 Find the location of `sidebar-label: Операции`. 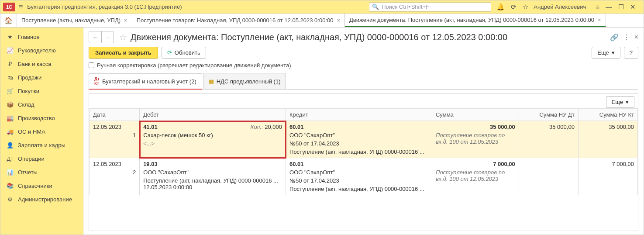

sidebar-label: Операции is located at coordinates (31, 159).